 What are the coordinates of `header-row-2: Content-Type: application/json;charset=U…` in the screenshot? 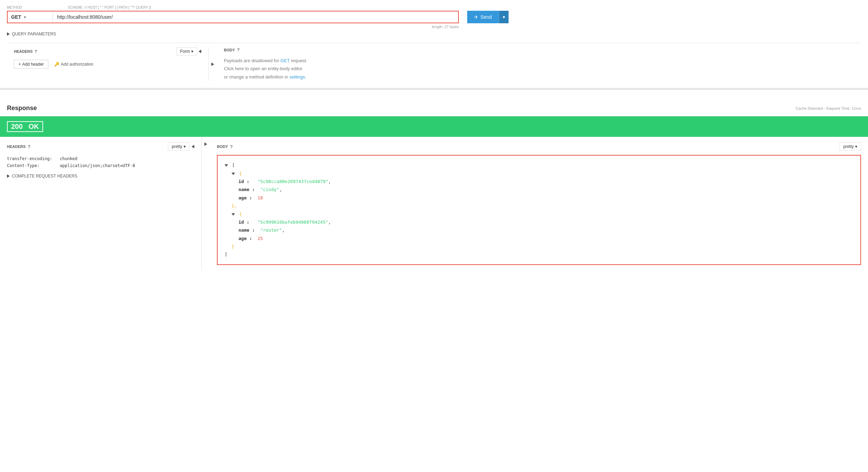 It's located at (101, 166).